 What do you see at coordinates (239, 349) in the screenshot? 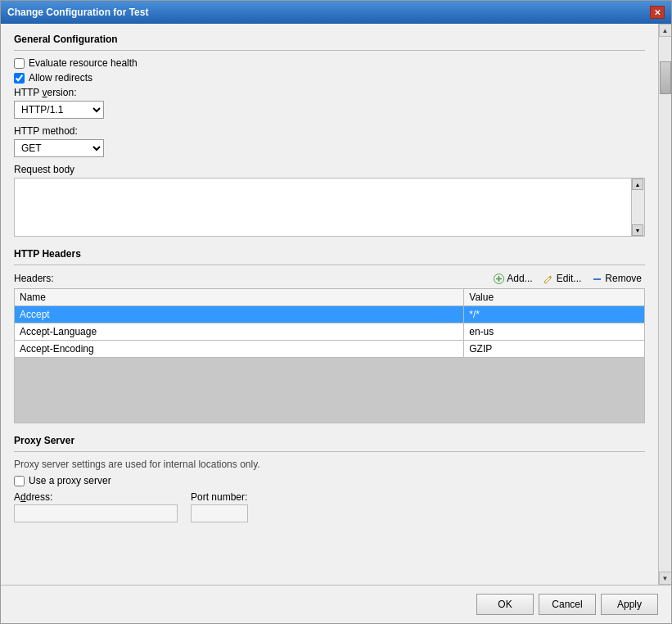
I see `header-name-cell: Accept-Encoding` at bounding box center [239, 349].